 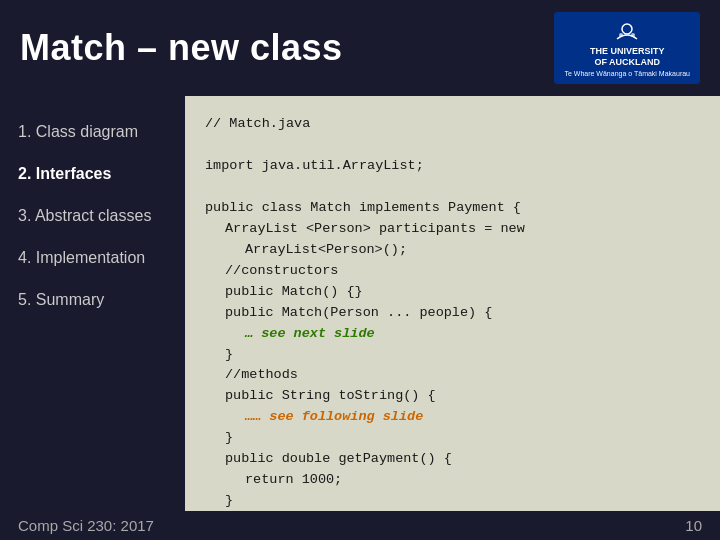 I want to click on code-methods-comment: //methods, so click(x=462, y=376).